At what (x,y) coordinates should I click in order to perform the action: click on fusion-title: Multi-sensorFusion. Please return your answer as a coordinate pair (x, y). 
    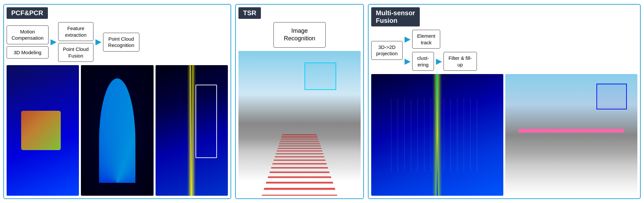
    Looking at the image, I should click on (396, 17).